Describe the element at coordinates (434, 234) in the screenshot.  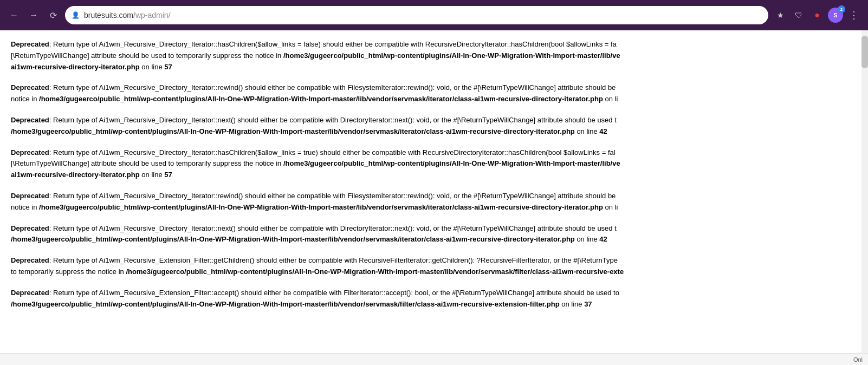
I see `deprecated-text-6a: Deprecated: Return type of Ai1wm_Recursi…` at that location.